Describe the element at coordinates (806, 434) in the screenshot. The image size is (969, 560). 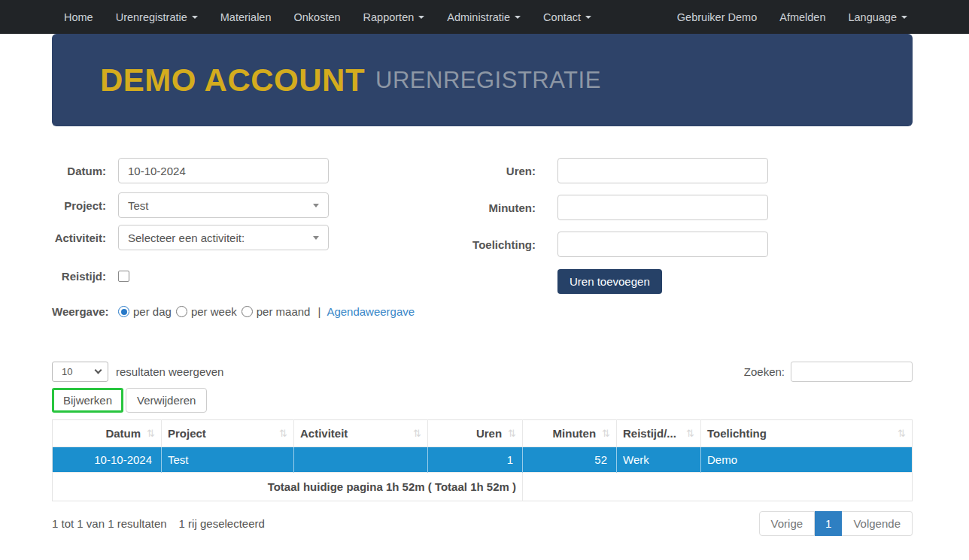
I see `column-header-toelichting: Toelichting⇅` at that location.